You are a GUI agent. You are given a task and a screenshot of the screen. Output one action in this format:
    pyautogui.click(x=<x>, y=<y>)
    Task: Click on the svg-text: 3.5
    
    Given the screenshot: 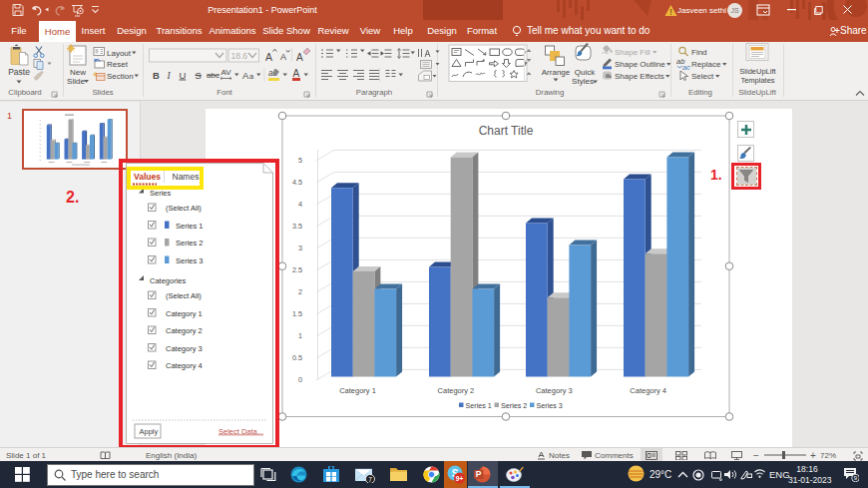 What is the action you would take?
    pyautogui.click(x=297, y=226)
    